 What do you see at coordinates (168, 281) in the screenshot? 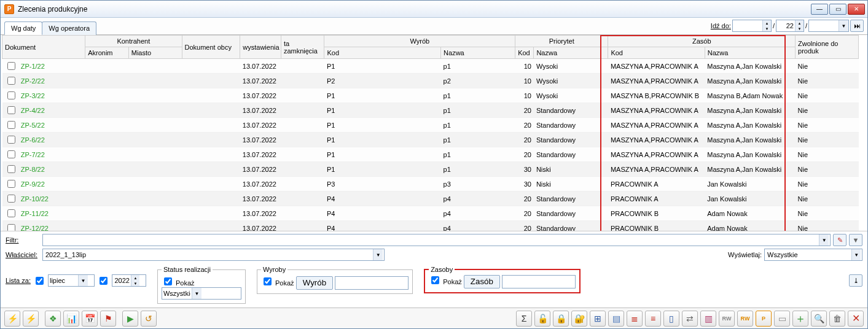
I see `status-pokaz-check` at bounding box center [168, 281].